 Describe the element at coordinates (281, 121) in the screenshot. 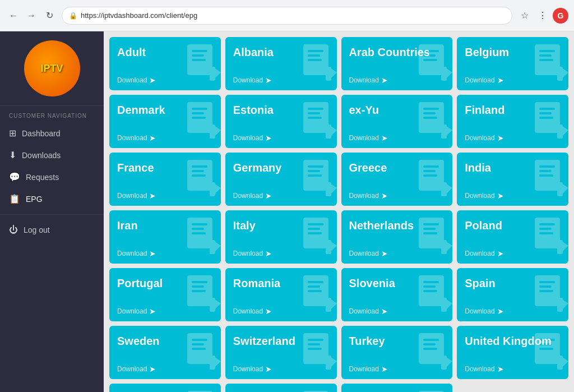

I see `epg-card-estonia: Estonia Download ➤` at that location.